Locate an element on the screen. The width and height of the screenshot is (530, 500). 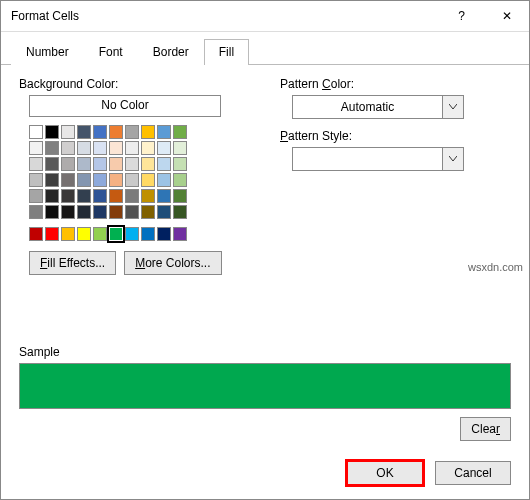
pattern-color-dropdown: Automatic is located at coordinates (378, 107).